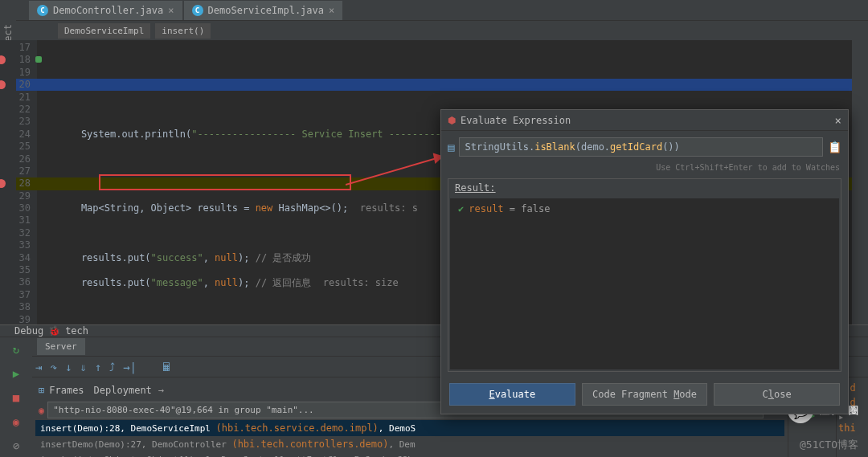  What do you see at coordinates (108, 10) in the screenshot?
I see `tab-label: DemoController.java` at bounding box center [108, 10].